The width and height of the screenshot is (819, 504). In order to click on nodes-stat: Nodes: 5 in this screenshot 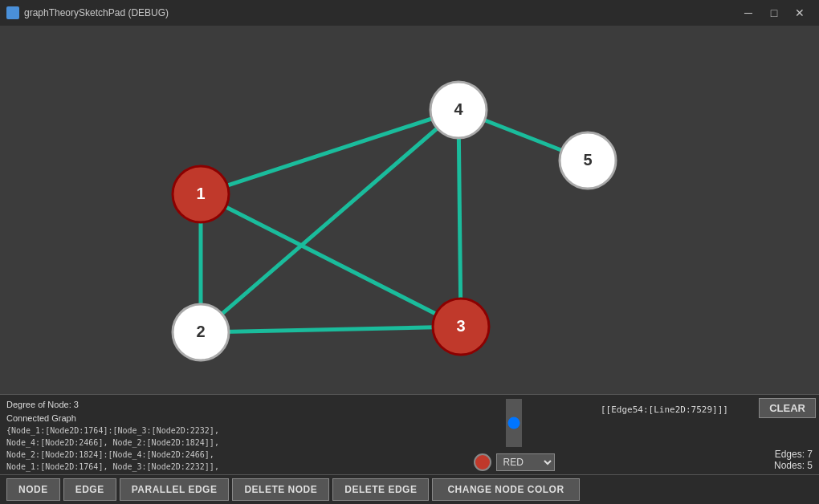, I will do `click(793, 465)`.